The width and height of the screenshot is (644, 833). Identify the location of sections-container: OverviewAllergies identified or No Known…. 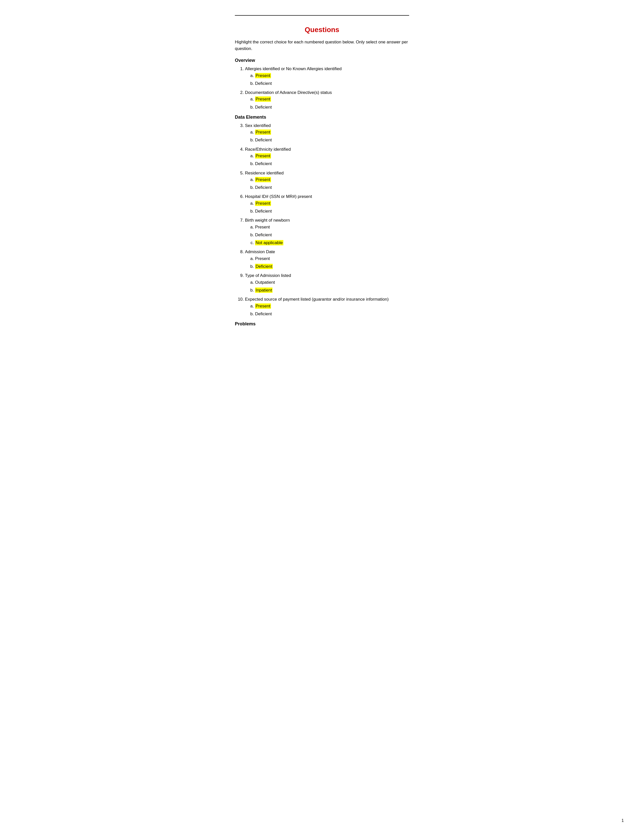
(322, 192).